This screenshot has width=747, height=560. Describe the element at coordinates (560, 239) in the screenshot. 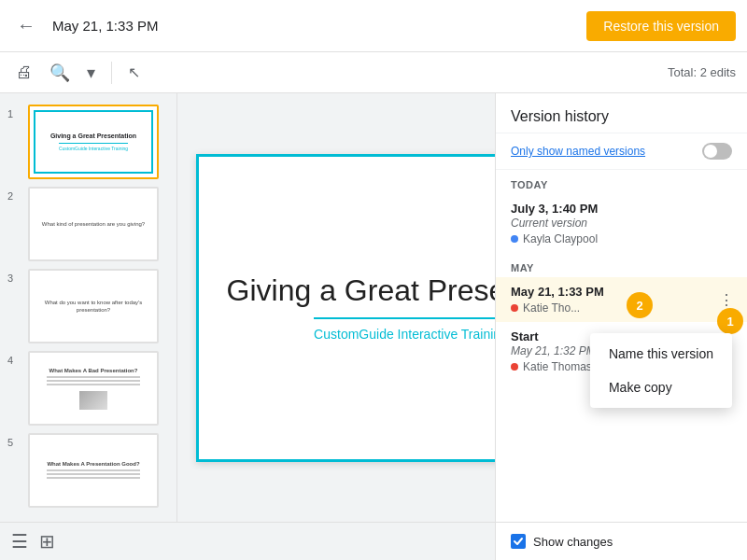

I see `user-name-july3: Kayla Claypool` at that location.